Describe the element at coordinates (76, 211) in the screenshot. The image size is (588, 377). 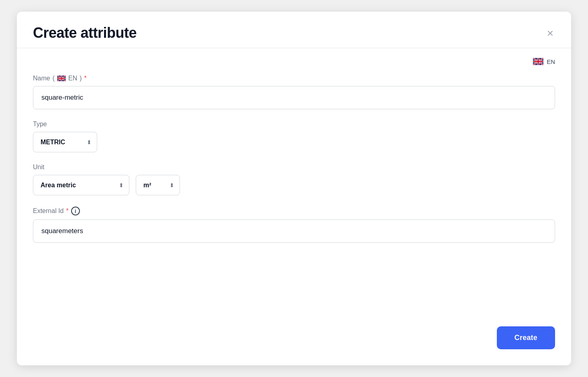
I see `external-id-info-icon: i` at that location.